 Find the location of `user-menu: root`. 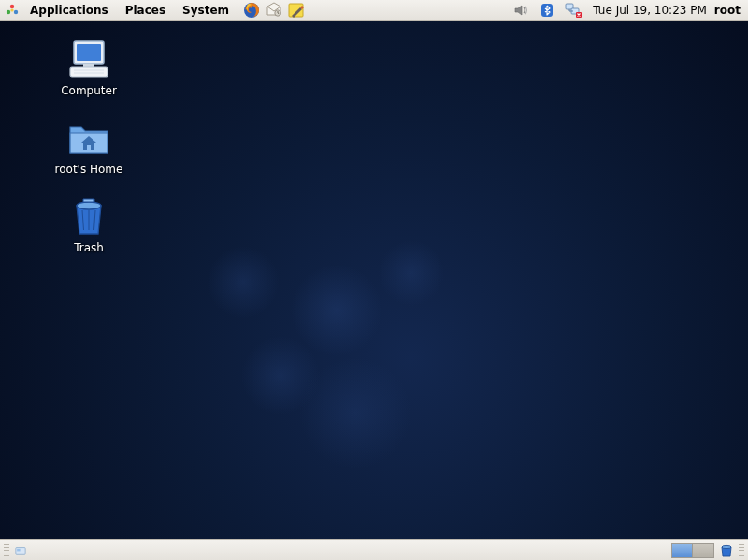

user-menu: root is located at coordinates (730, 10).